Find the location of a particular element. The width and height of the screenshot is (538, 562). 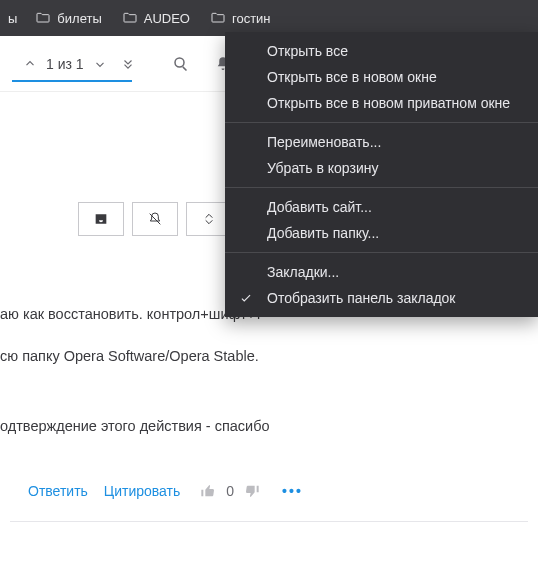

downvote-button is located at coordinates (252, 491).